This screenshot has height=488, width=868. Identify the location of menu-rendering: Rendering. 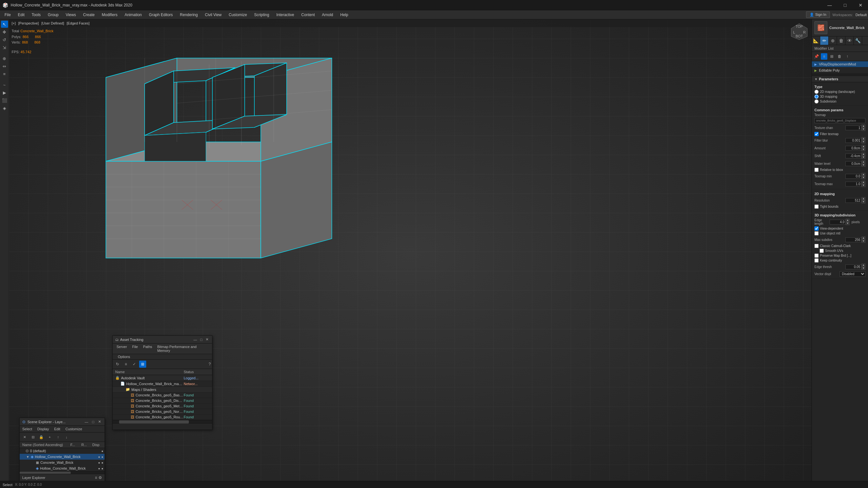
(189, 15).